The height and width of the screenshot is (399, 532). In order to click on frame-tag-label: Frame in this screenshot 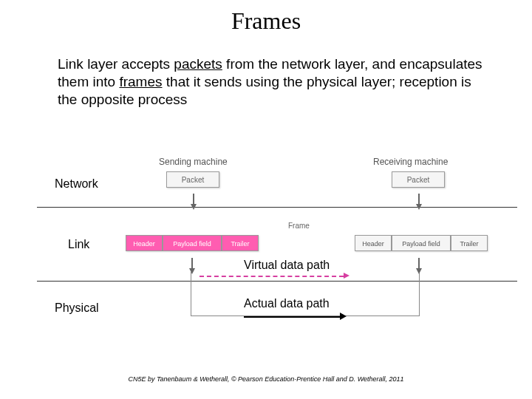, I will do `click(299, 226)`.